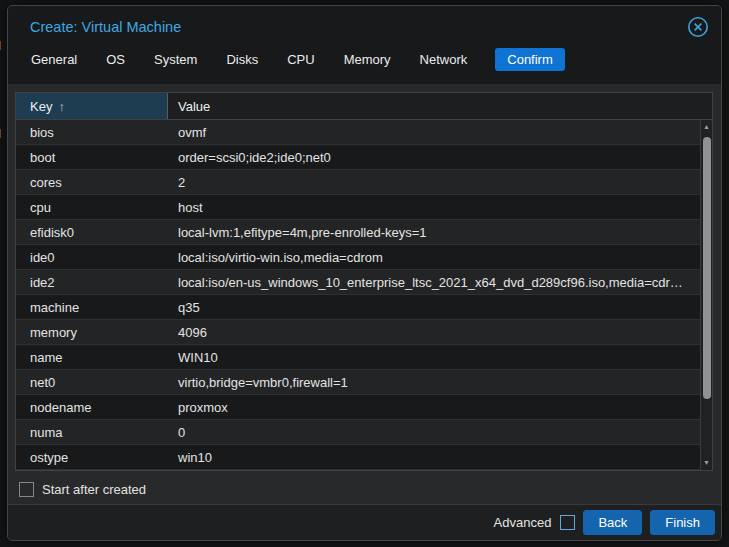 The image size is (729, 547). What do you see at coordinates (370, 60) in the screenshot?
I see `tab-bar: General OS System Disks CPU Memory Netwo…` at bounding box center [370, 60].